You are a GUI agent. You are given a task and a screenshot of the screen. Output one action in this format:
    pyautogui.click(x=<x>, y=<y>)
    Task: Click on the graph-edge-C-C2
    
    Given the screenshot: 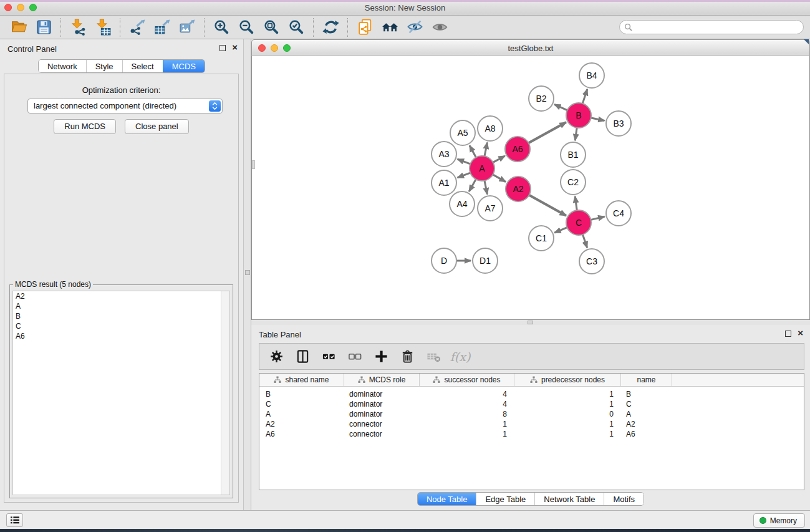 What is the action you would take?
    pyautogui.click(x=576, y=204)
    